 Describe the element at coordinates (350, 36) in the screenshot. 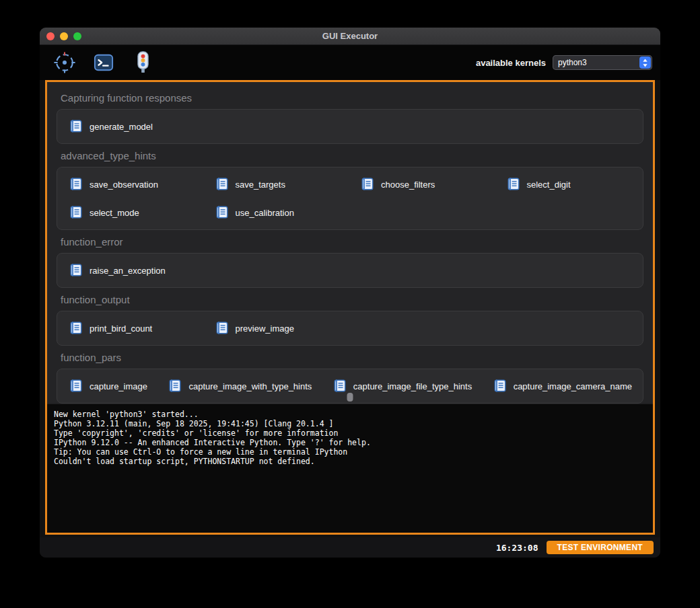

I see `title-bar: GUI Executor` at that location.